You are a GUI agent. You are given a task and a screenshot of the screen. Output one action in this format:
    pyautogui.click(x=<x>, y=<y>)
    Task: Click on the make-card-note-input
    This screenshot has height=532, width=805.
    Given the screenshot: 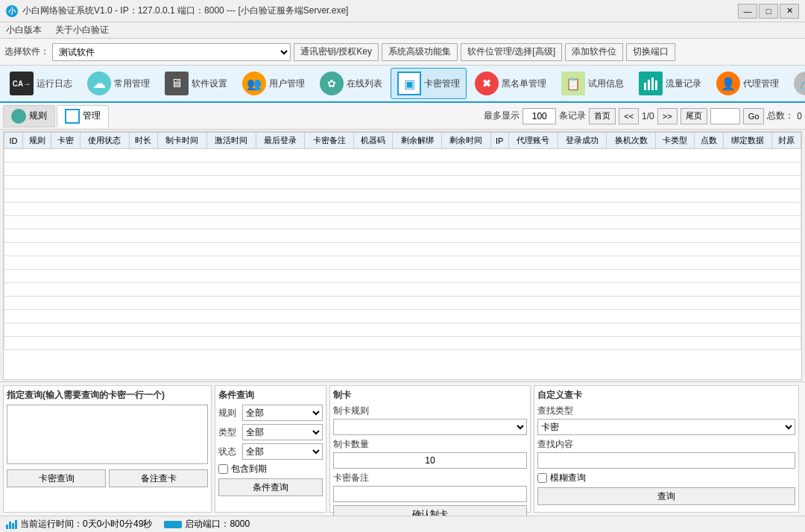 What is the action you would take?
    pyautogui.click(x=430, y=494)
    